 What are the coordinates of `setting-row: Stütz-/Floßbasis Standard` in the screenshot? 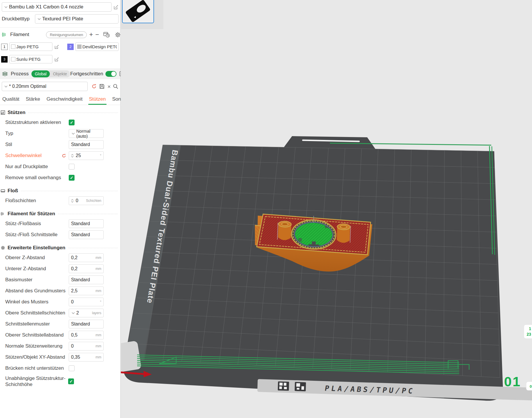 It's located at (60, 224).